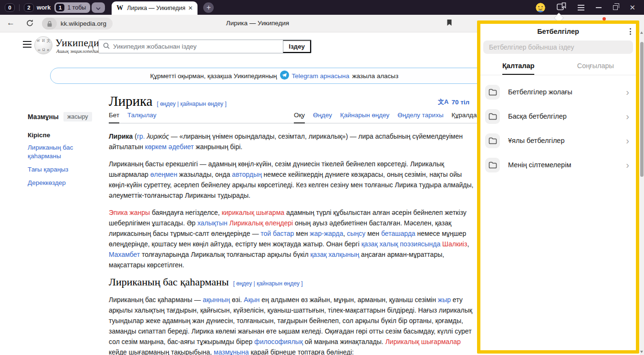 Image resolution: width=644 pixels, height=355 pixels. I want to click on toc-item-references: Дереккөздер, so click(65, 183).